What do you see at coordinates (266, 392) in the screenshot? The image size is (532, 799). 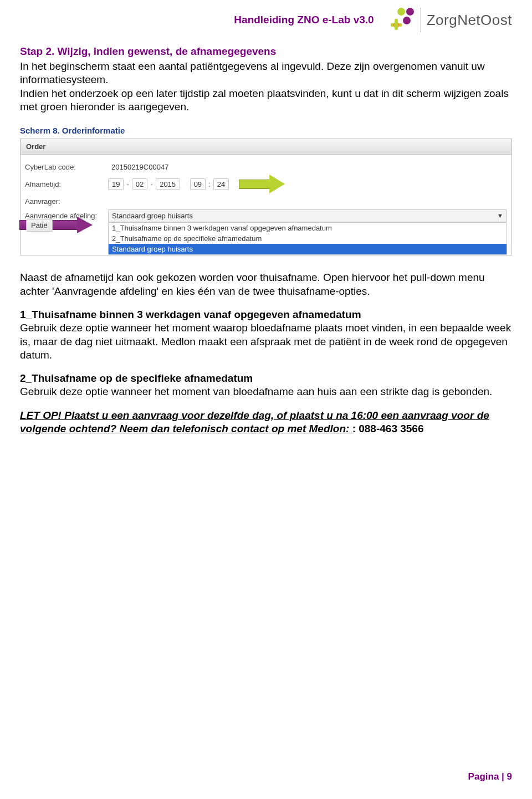 I see `p5: Gebruik deze optie wanneer het moment va…` at bounding box center [266, 392].